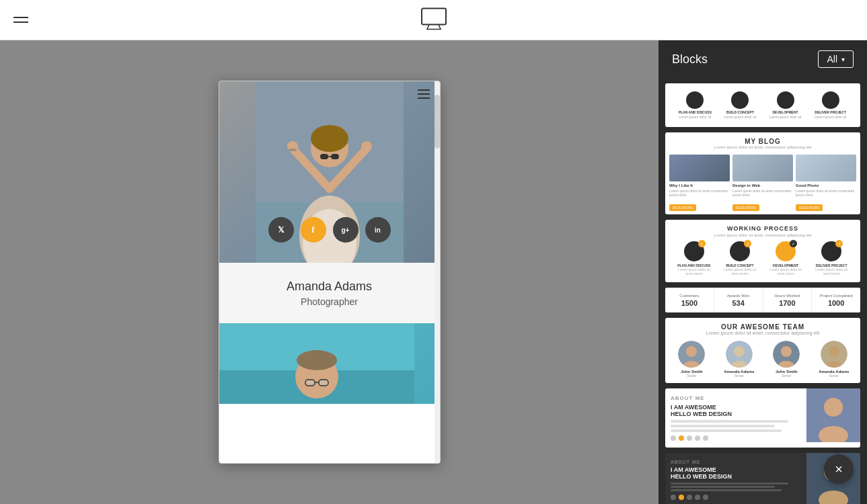 The image size is (867, 504). Describe the element at coordinates (763, 418) in the screenshot. I see `block-card-about-light: ABOUT ME I AM AWESOMEHELLO WEB DESIGN` at that location.